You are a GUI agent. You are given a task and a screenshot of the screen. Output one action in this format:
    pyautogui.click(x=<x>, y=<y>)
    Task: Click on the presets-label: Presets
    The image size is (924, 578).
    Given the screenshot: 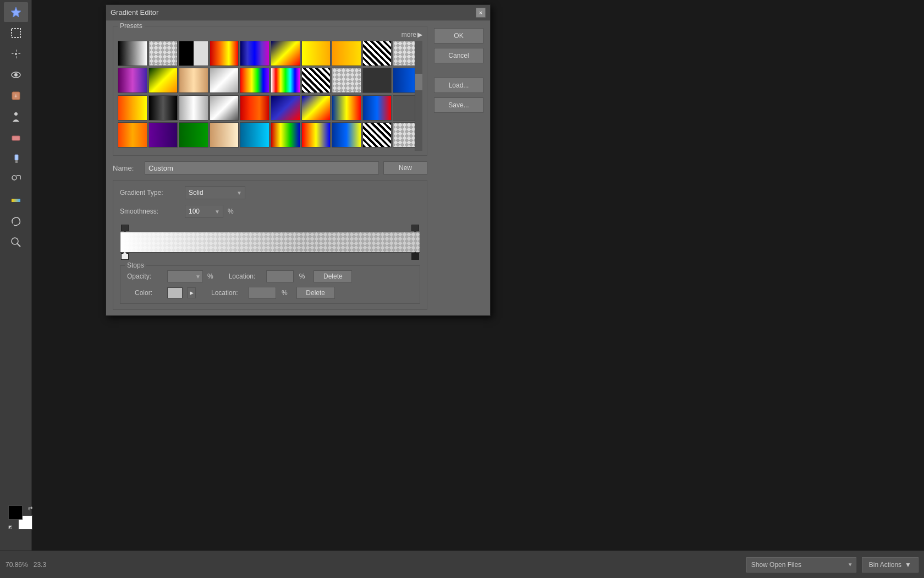 What is the action you would take?
    pyautogui.click(x=131, y=26)
    